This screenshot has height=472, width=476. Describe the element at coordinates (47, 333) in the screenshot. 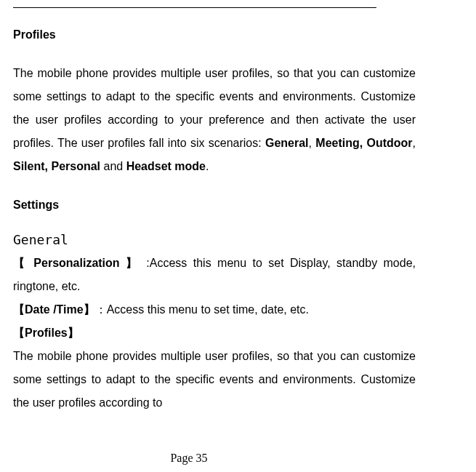

I see `profiles-sub-label: 【Profiles】` at that location.